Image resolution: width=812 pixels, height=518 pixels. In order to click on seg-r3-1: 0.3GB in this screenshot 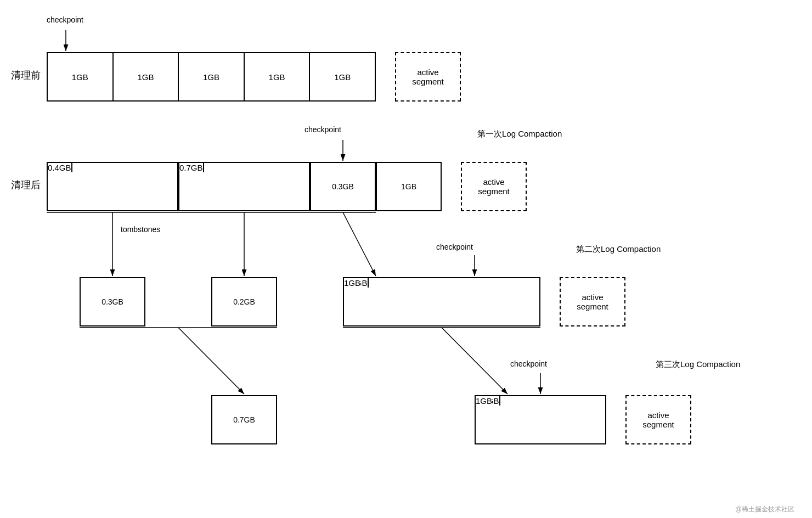, I will do `click(112, 302)`.